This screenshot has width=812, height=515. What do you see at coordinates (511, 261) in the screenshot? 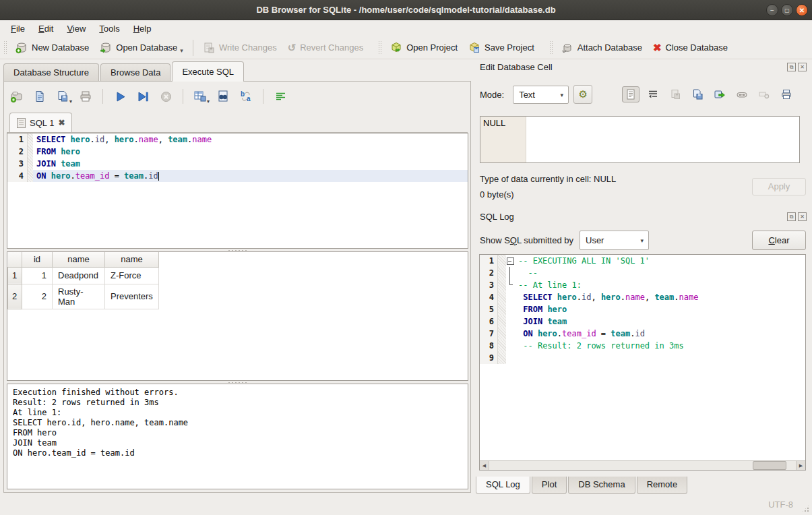
I see `fold-marker-icon` at bounding box center [511, 261].